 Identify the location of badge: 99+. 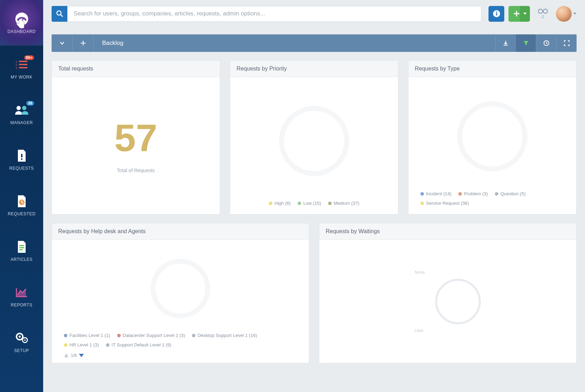
(29, 58).